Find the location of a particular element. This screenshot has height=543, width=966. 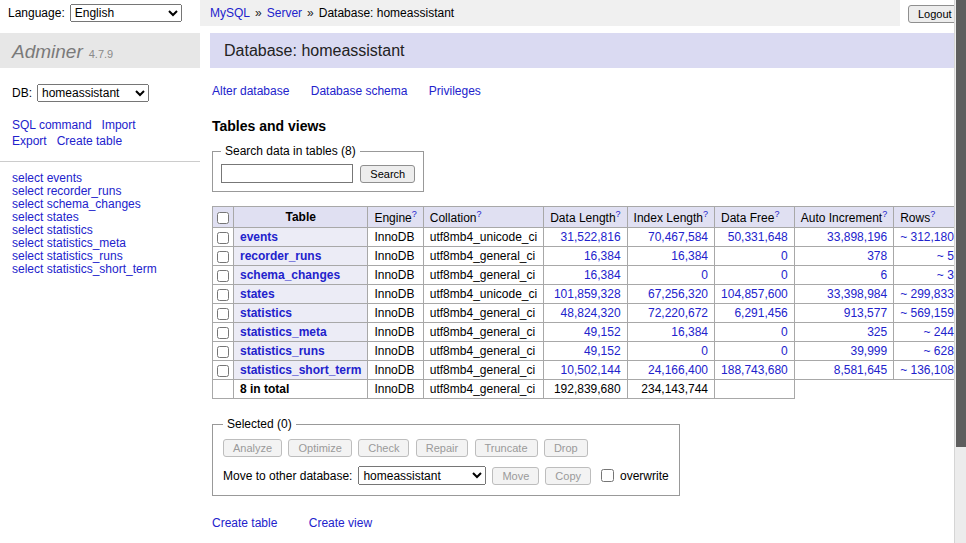

db-select: homeassistant is located at coordinates (93, 93).